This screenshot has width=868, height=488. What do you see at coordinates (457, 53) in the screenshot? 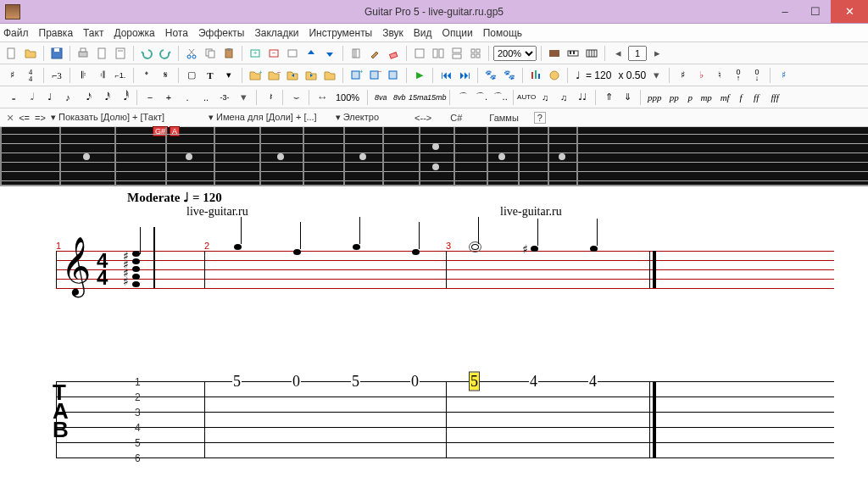
I see `layout-3-icon` at bounding box center [457, 53].